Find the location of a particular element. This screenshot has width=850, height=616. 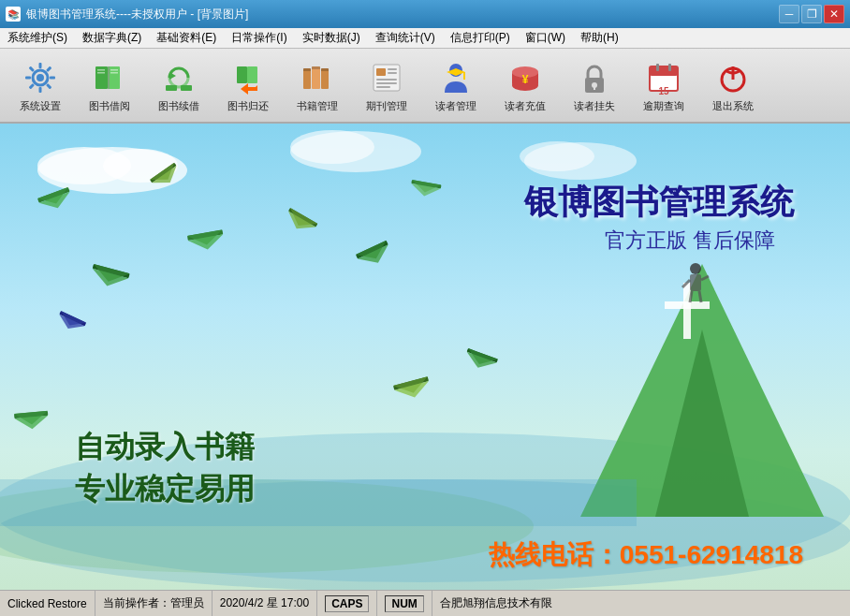

toolbar-button: 期刊管理 is located at coordinates (387, 85).